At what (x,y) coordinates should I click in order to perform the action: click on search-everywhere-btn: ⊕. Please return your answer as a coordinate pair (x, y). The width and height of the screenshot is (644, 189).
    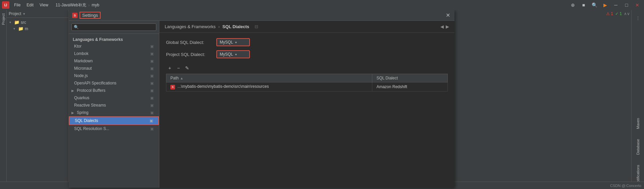
    Looking at the image, I should click on (573, 5).